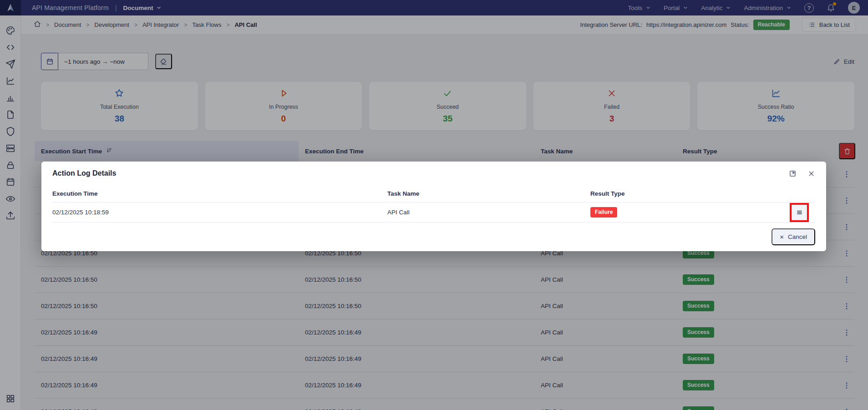  I want to click on hamburger-menu-icon, so click(799, 212).